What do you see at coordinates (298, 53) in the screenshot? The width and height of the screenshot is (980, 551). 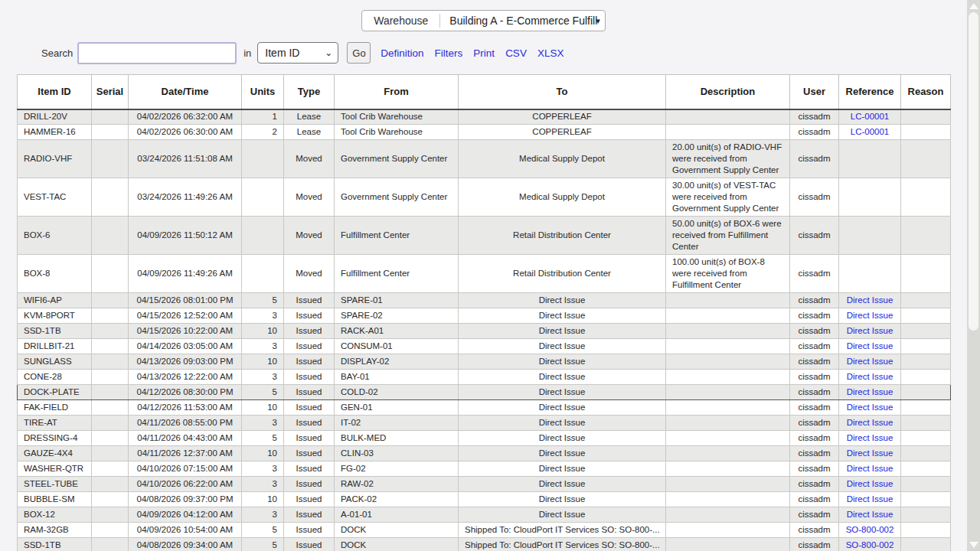 I see `search-column-select: Item ID ⌄` at bounding box center [298, 53].